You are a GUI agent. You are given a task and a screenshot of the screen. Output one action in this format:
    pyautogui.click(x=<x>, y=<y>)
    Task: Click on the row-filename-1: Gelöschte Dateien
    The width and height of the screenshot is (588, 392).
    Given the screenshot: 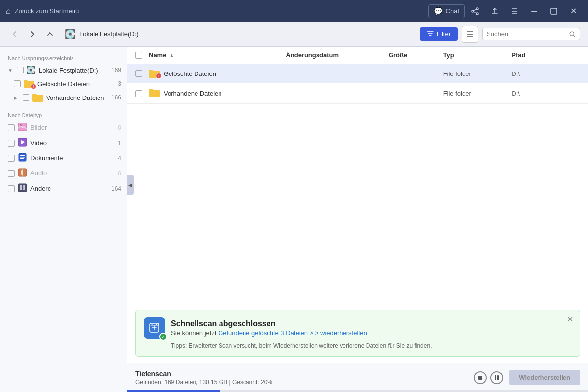 What is the action you would take?
    pyautogui.click(x=190, y=74)
    